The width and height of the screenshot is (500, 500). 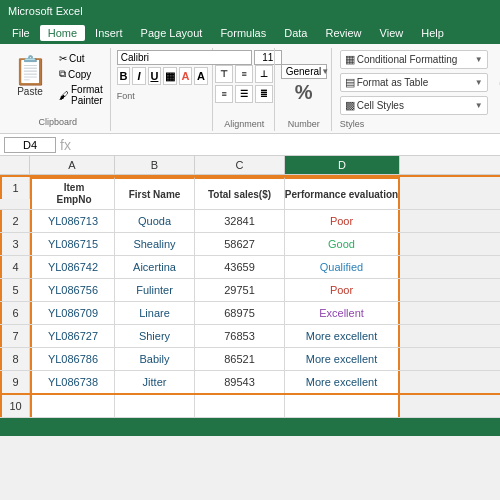 What do you see at coordinates (139, 76) in the screenshot?
I see `italic-button: I` at bounding box center [139, 76].